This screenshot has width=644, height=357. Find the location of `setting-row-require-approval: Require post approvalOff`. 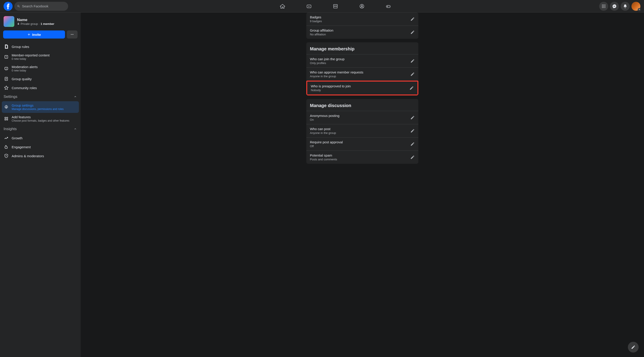

setting-row-require-approval: Require post approvalOff is located at coordinates (362, 144).